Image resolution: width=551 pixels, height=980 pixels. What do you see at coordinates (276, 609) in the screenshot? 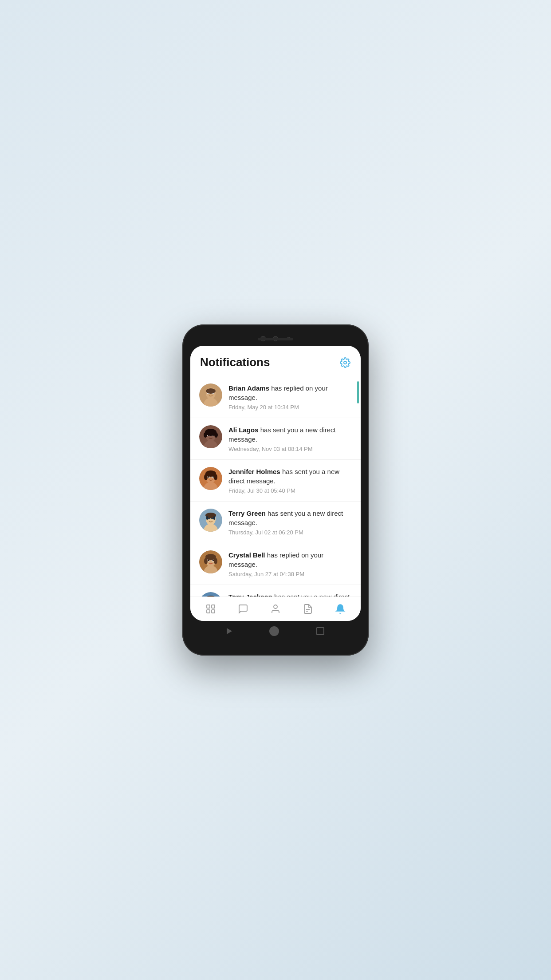
I see `person-icon` at bounding box center [276, 609].